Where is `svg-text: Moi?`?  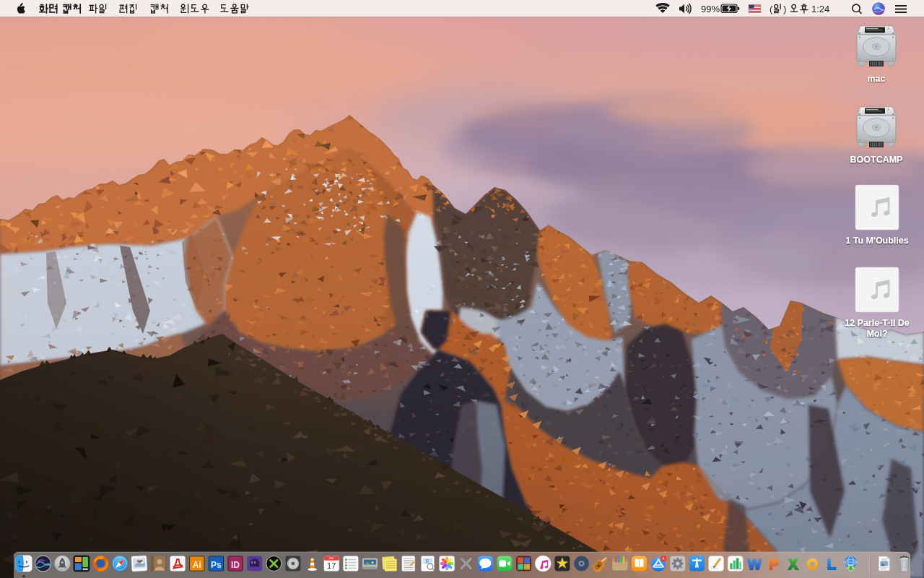
svg-text: Moi? is located at coordinates (876, 334).